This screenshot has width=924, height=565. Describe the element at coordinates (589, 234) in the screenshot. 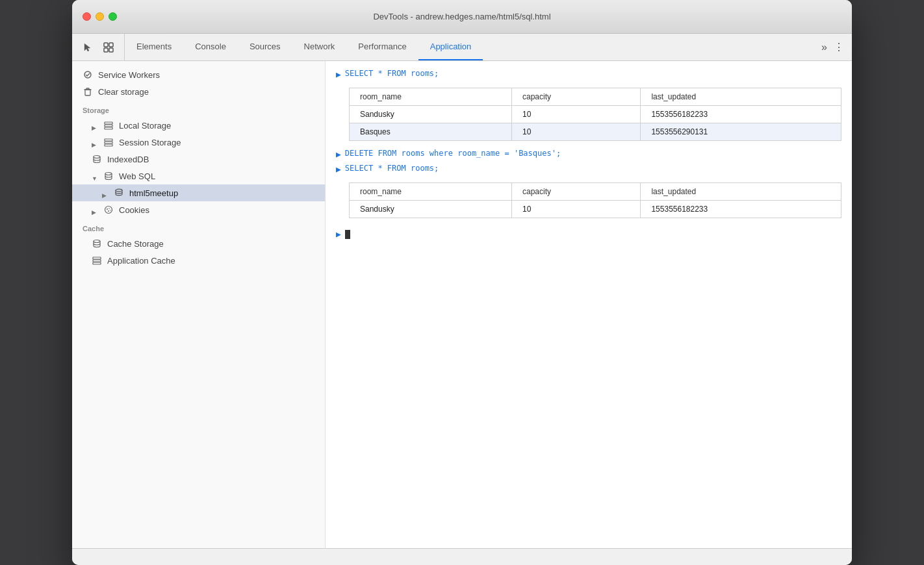

I see `cursor-line: ▶` at that location.